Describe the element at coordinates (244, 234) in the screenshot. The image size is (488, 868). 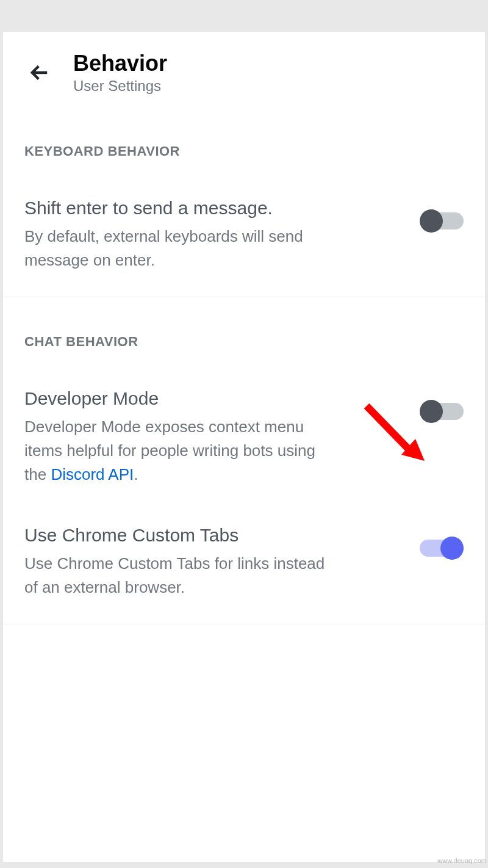
I see `shift-enter-setting: Shift enter to send a message. By defaul…` at that location.